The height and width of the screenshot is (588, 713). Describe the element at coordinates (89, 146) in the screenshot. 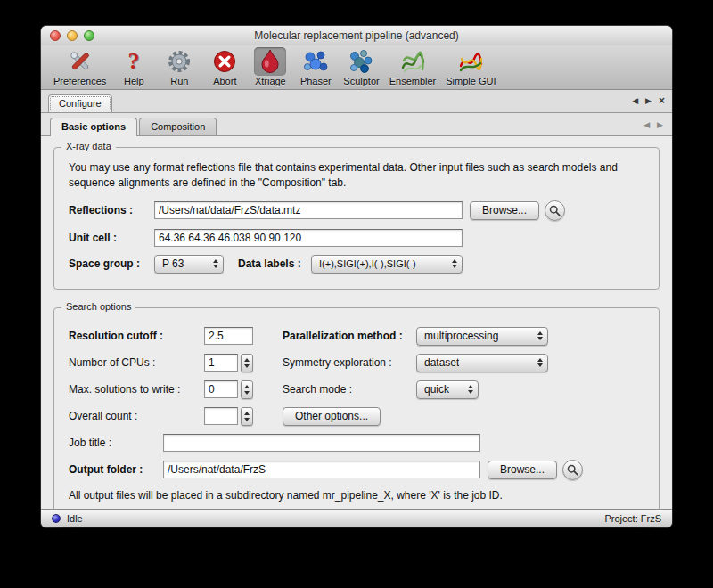

I see `xray-group-title: X-ray data` at that location.